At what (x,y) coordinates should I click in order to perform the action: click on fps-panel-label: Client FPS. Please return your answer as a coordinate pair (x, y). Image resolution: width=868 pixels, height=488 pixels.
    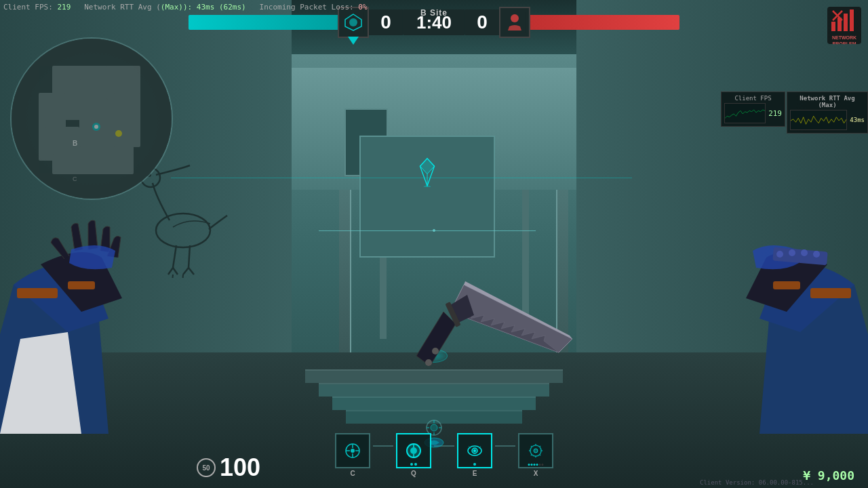
    Looking at the image, I should click on (753, 98).